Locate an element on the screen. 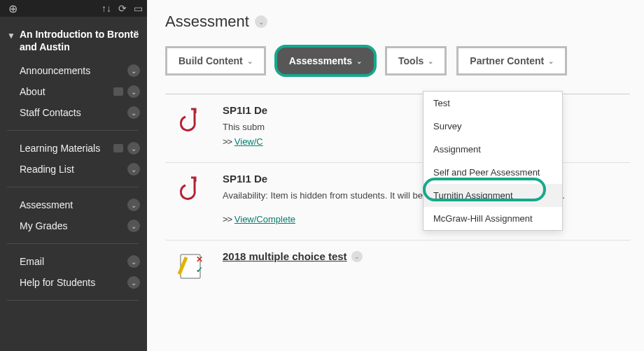 This screenshot has width=644, height=351. sidebar-item-help-for-students: Help for Students ⌄ is located at coordinates (83, 282).